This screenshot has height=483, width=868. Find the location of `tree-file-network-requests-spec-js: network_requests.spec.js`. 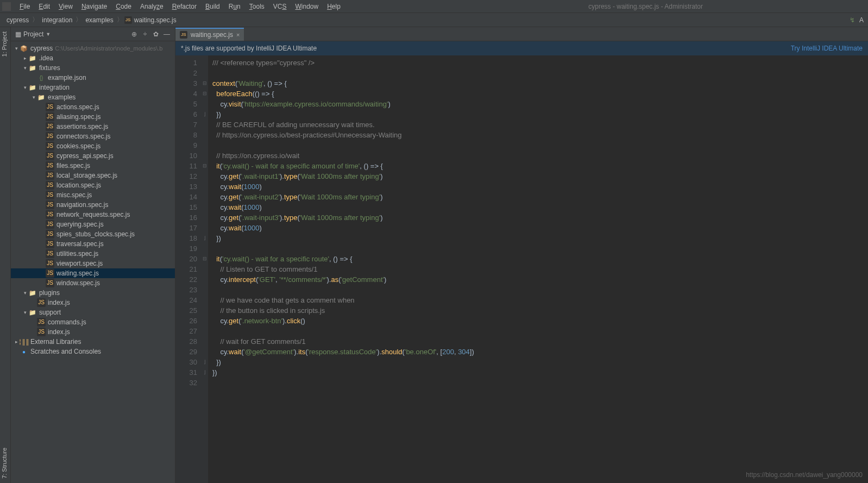

tree-file-network-requests-spec-js: network_requests.spec.js is located at coordinates (93, 215).